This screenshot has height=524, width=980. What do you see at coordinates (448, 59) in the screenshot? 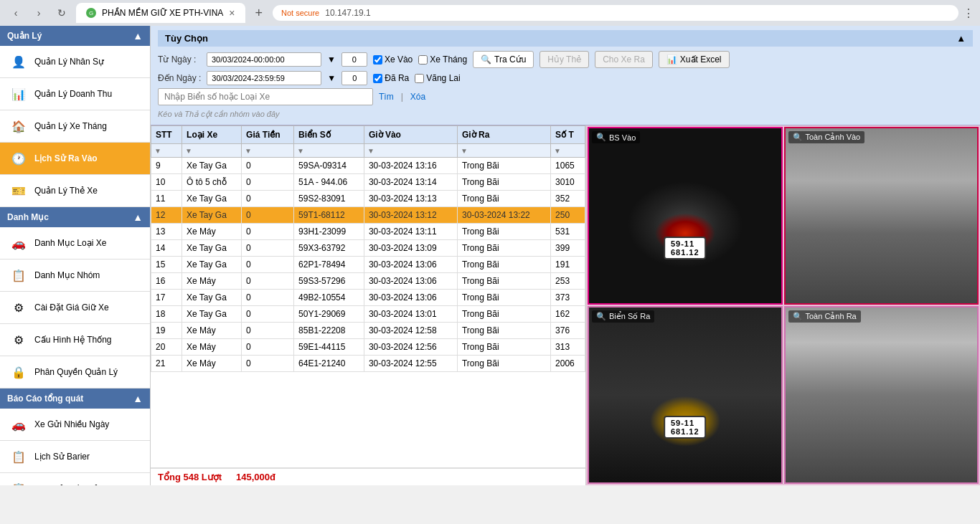
I see `xe-thang-label: Xe Tháng` at bounding box center [448, 59].